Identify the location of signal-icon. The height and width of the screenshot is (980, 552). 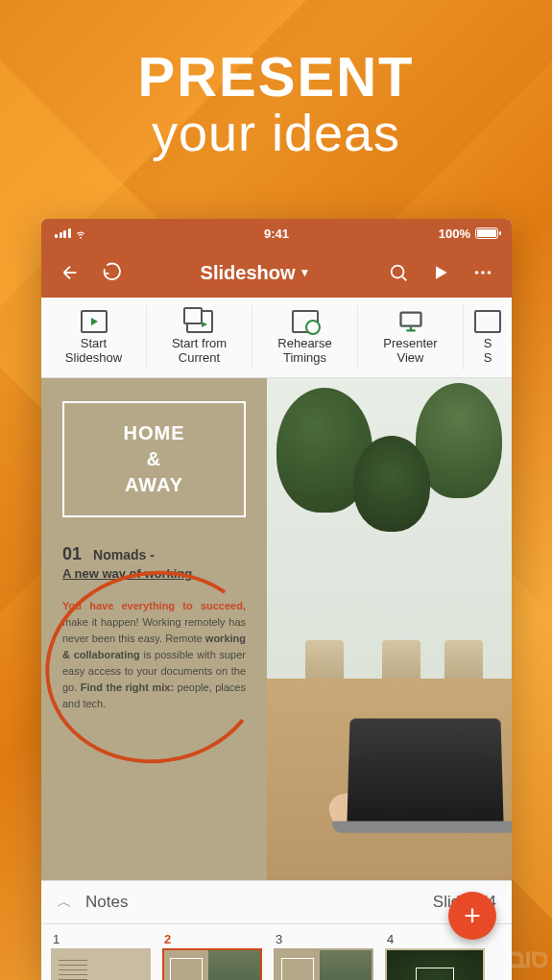
(63, 233).